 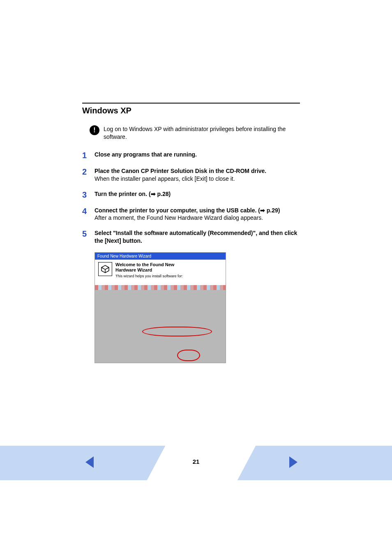 I want to click on step-title: Connect the printer to your computer, us…, so click(x=197, y=210).